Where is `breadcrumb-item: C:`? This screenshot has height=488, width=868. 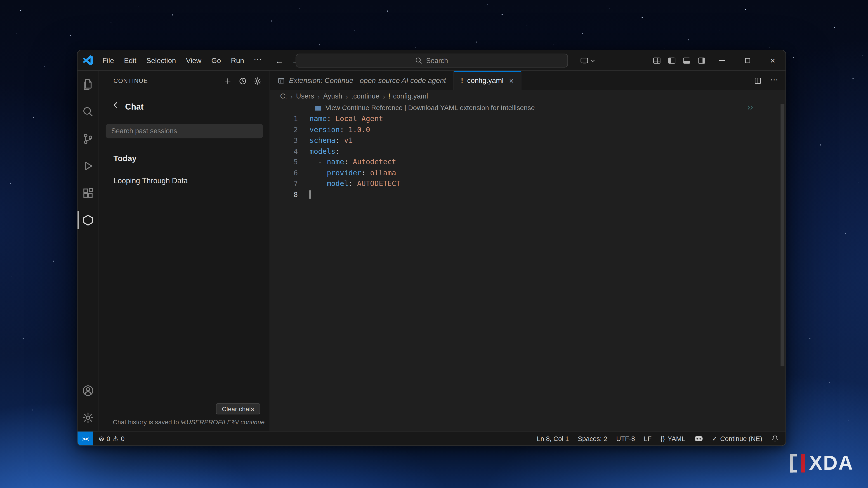 breadcrumb-item: C: is located at coordinates (284, 96).